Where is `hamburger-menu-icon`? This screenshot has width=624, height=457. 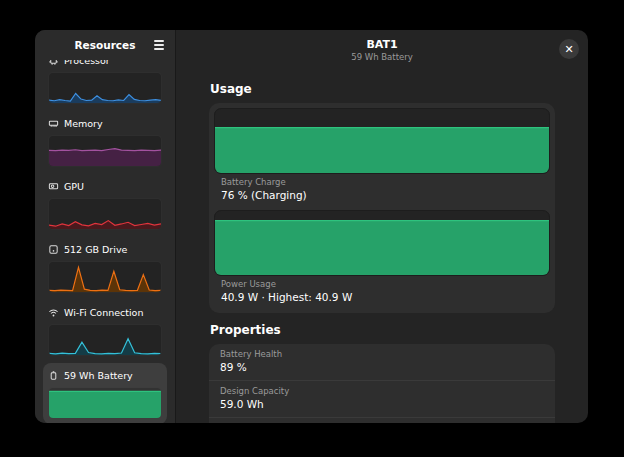 hamburger-menu-icon is located at coordinates (158, 45).